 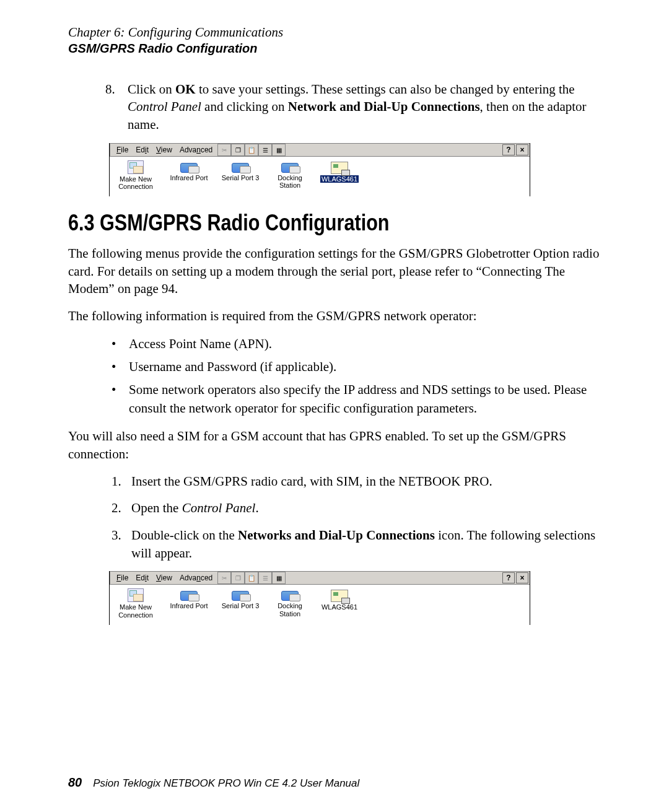 I want to click on step-8: 8. Click on OK to save your settings. Th…, so click(x=353, y=107).